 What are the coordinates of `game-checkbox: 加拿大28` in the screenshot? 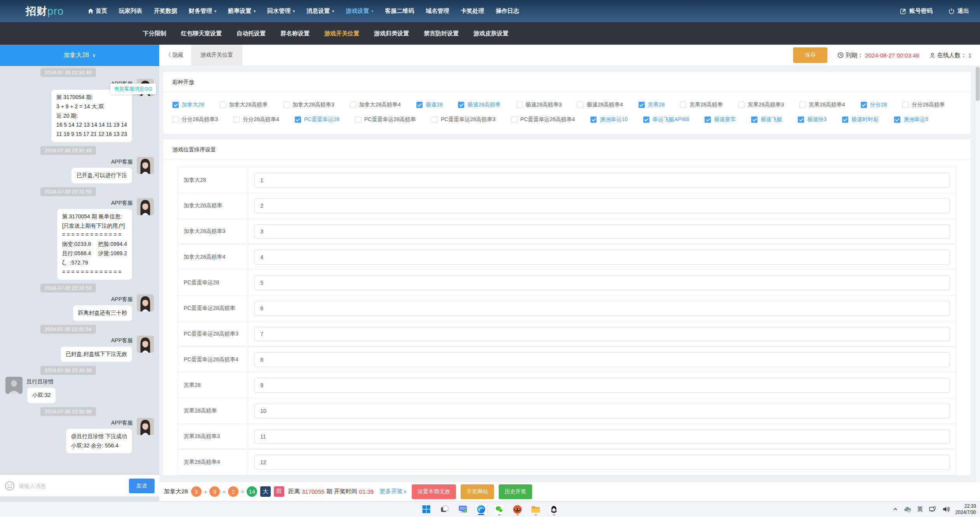 It's located at (188, 105).